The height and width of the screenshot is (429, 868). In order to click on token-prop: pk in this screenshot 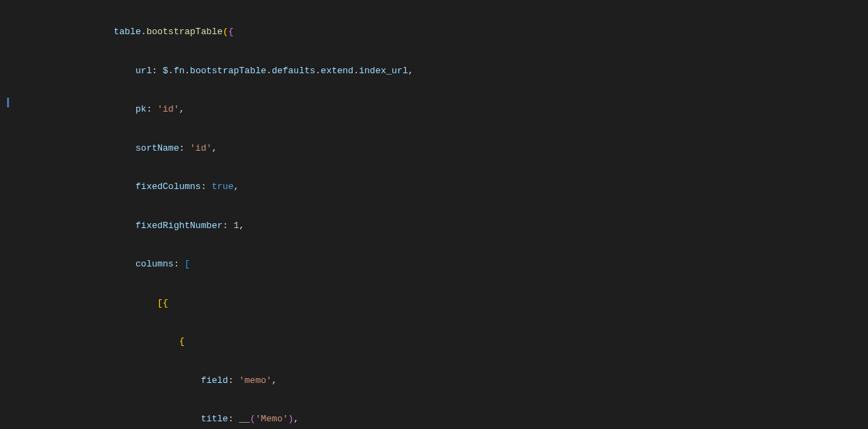, I will do `click(141, 109)`.